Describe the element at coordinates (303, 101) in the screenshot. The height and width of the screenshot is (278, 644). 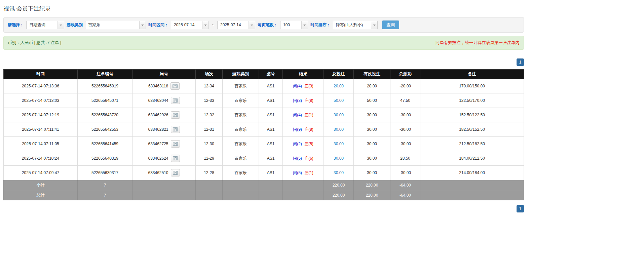
I see `result-cell: 闲(3) 庄(8)` at that location.